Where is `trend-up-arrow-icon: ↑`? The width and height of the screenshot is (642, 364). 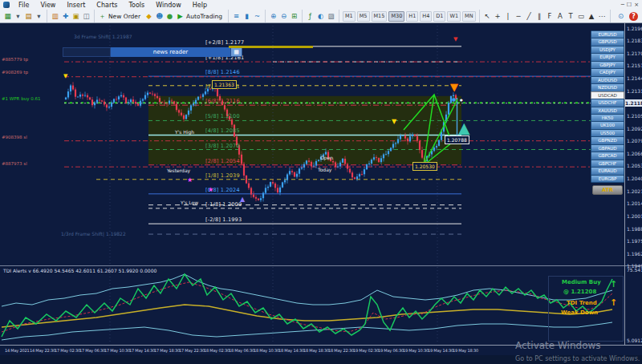 trend-up-arrow-icon: ↑ is located at coordinates (613, 303).